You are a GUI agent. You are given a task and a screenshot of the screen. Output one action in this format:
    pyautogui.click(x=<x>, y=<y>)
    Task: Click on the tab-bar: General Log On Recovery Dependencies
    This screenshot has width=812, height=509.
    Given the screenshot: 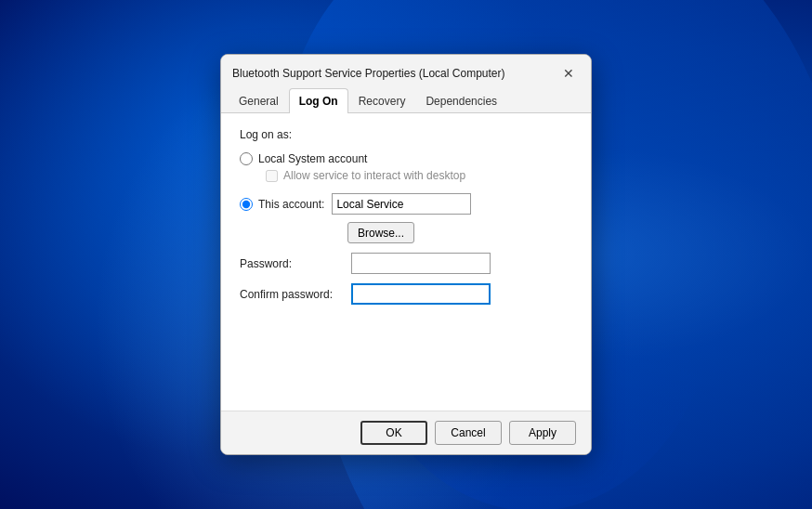 What is the action you would take?
    pyautogui.click(x=406, y=100)
    